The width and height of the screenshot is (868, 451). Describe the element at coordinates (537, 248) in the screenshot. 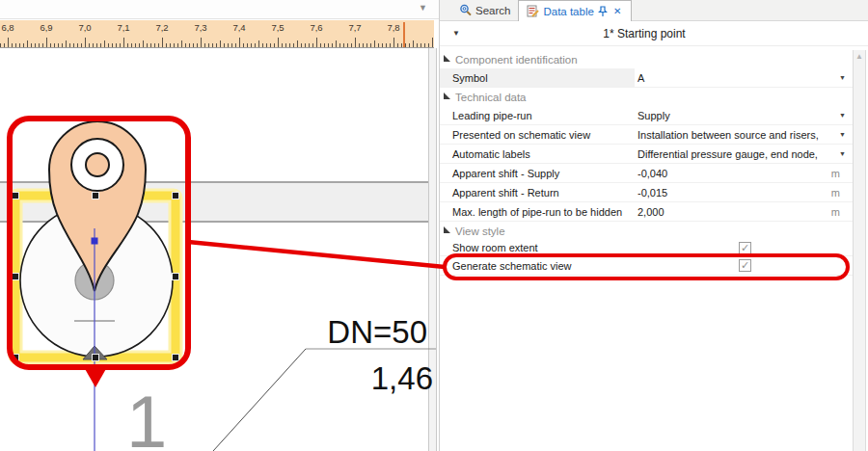

I see `property-label: Show room extent` at that location.